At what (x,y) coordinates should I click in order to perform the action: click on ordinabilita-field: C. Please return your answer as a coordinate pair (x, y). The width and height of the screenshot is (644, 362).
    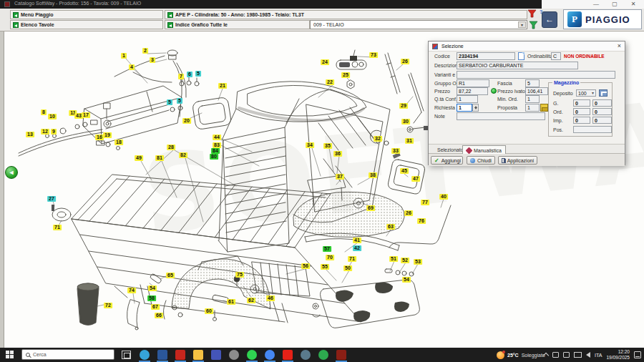
    Looking at the image, I should click on (556, 56).